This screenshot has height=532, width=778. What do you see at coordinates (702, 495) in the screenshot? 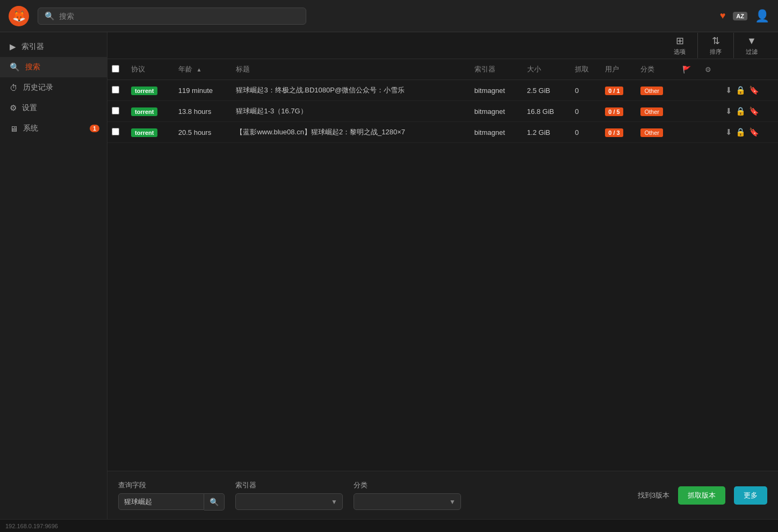
I see `capture-version-button: 抓取版本` at bounding box center [702, 495].